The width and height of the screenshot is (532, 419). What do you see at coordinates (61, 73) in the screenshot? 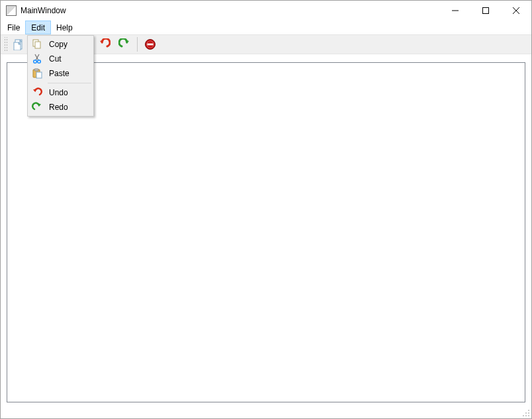
I see `menu-item-paste: Paste` at bounding box center [61, 73].